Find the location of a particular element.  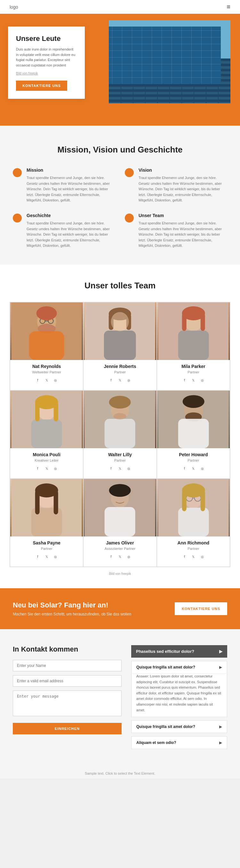

instagram-icon-james: ◎ is located at coordinates (129, 557).